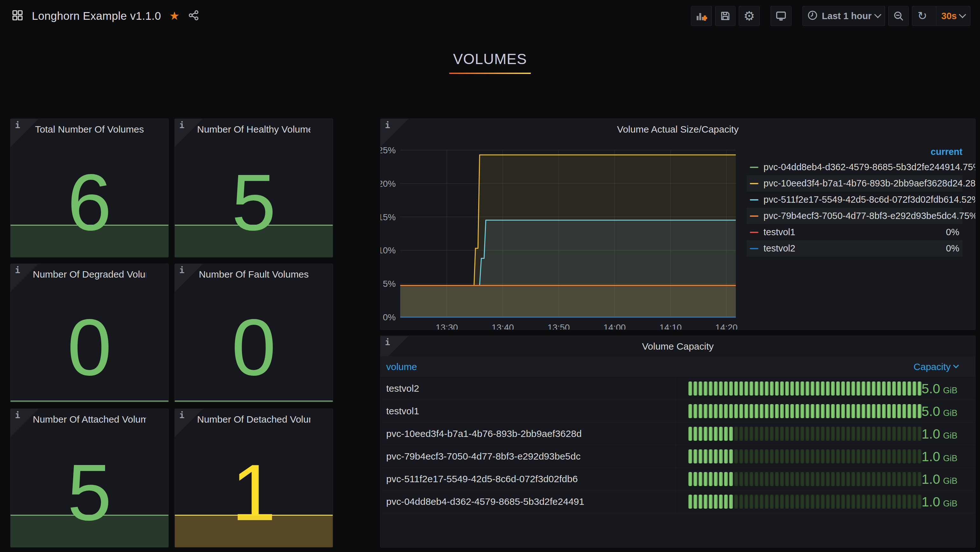  What do you see at coordinates (678, 346) in the screenshot?
I see `table-panel-title: Volume Capacity` at bounding box center [678, 346].